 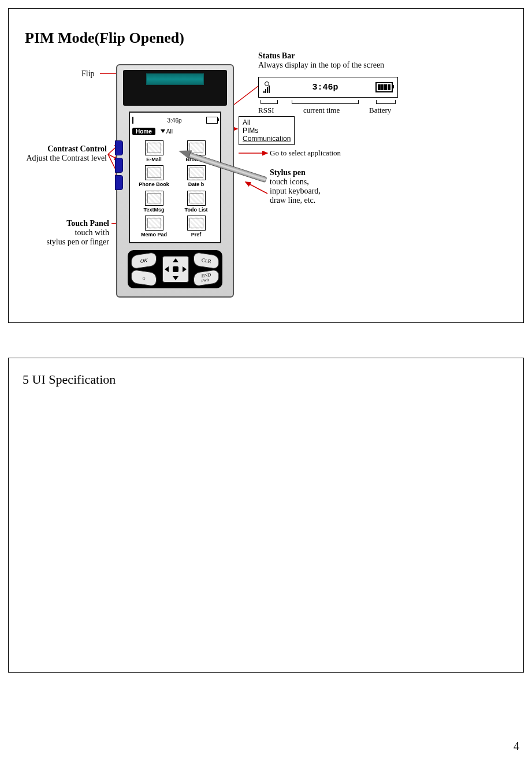 What do you see at coordinates (175, 181) in the screenshot?
I see `device-diagram: 3:46p Home All E-Mail Browser Phone Book…` at bounding box center [175, 181].